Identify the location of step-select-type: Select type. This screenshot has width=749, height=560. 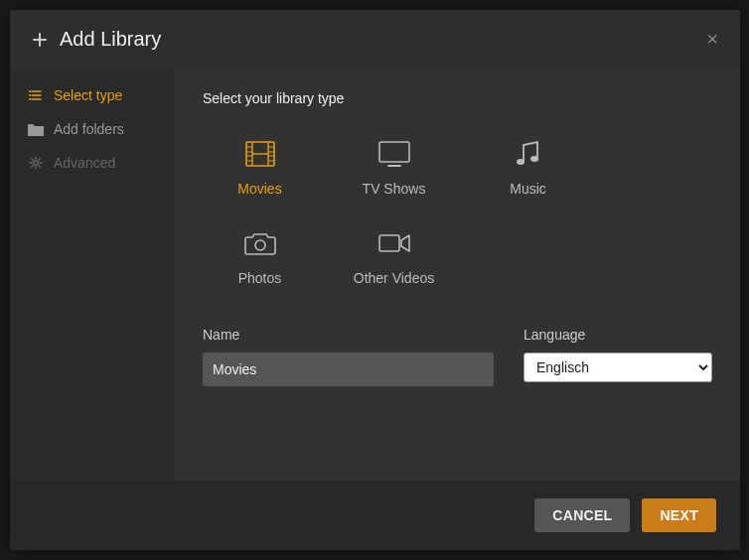
(92, 95).